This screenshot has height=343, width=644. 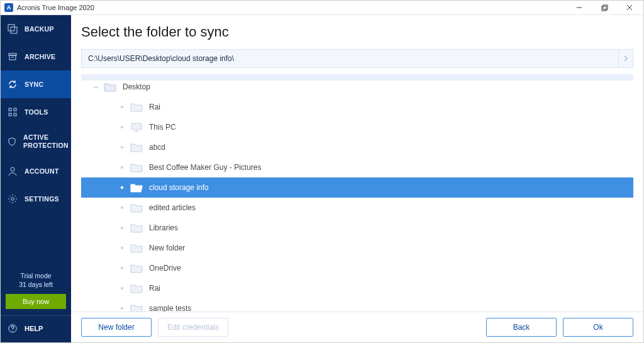 What do you see at coordinates (34, 84) in the screenshot?
I see `sidebar-item-label: SYNC` at bounding box center [34, 84].